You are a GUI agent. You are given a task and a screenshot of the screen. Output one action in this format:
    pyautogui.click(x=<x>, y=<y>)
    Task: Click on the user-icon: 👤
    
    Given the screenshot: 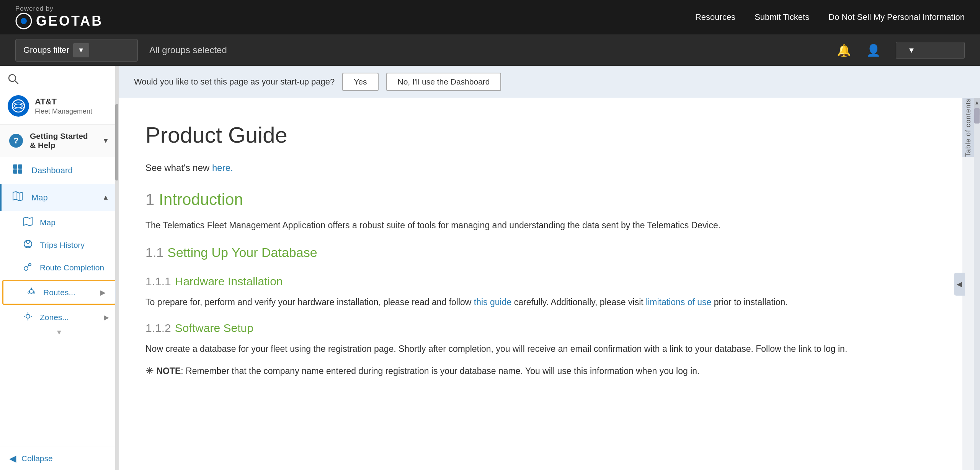 What is the action you would take?
    pyautogui.click(x=874, y=50)
    